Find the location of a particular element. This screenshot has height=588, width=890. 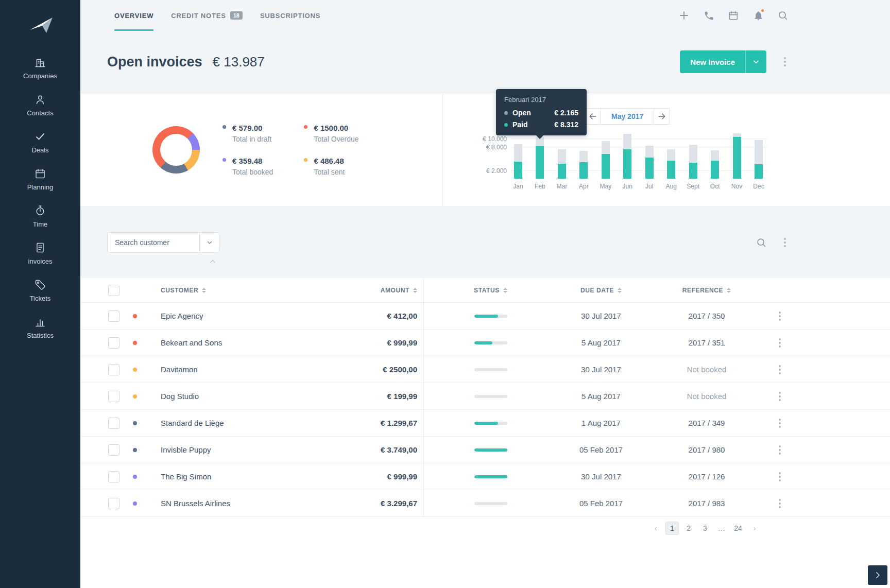

bar-may: May is located at coordinates (606, 160).